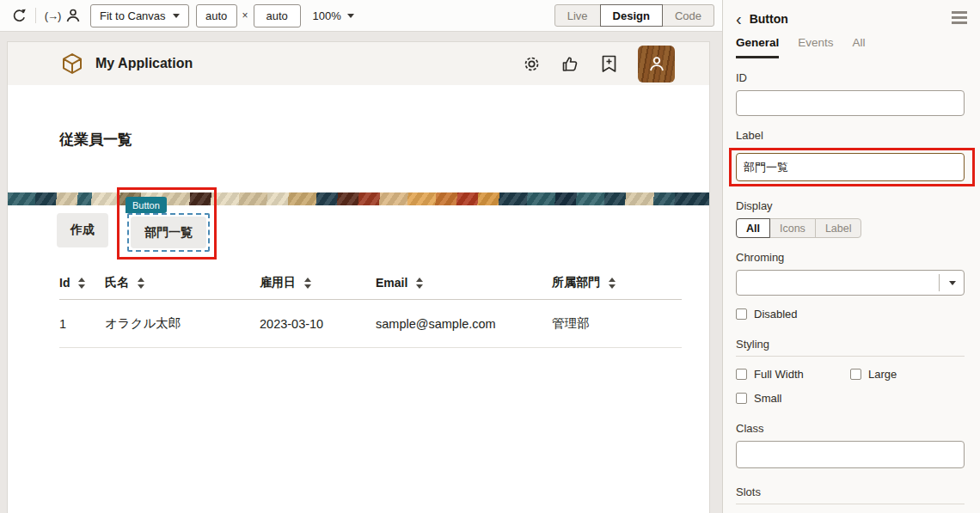 The height and width of the screenshot is (513, 980). Describe the element at coordinates (83, 324) in the screenshot. I see `cell-id: 1` at that location.